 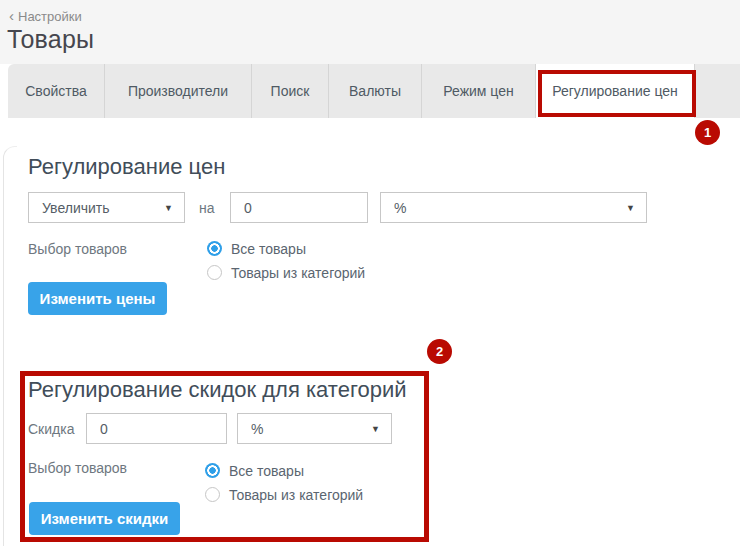 I want to click on chevron-left-icon: ‹, so click(x=12, y=16).